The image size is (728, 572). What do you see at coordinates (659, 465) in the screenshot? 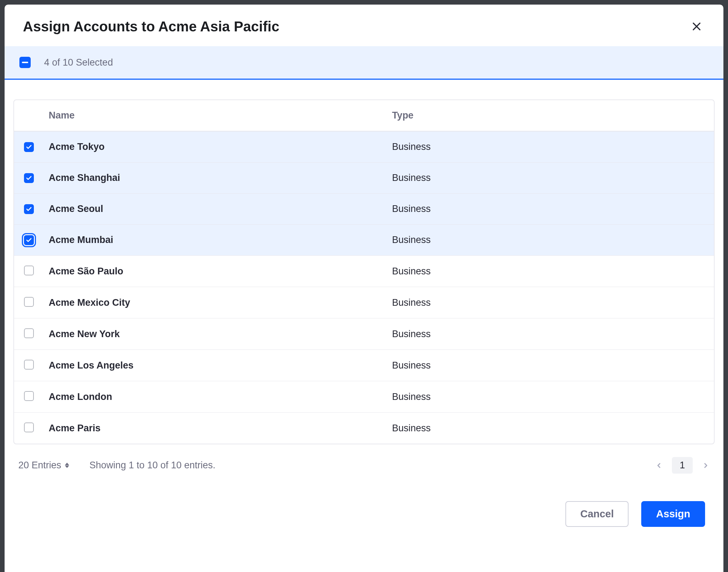
I see `prev-page-button` at bounding box center [659, 465].